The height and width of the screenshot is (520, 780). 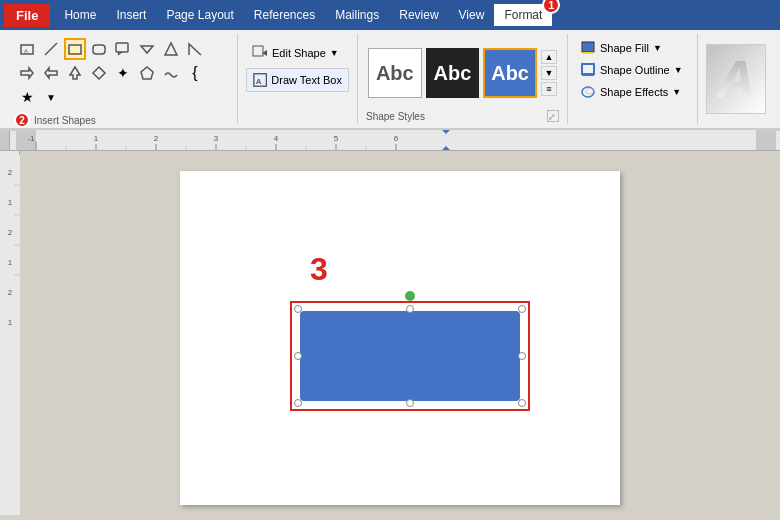 I want to click on edit-section: Edit Shape ▼ A Draw Text Box, so click(x=298, y=79).